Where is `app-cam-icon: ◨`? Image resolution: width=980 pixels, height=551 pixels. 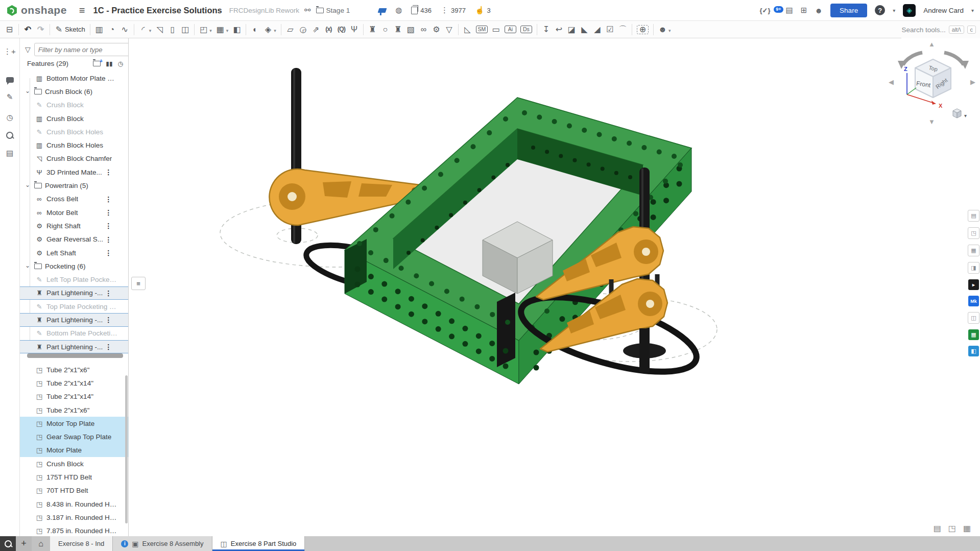 app-cam-icon: ◨ is located at coordinates (973, 268).